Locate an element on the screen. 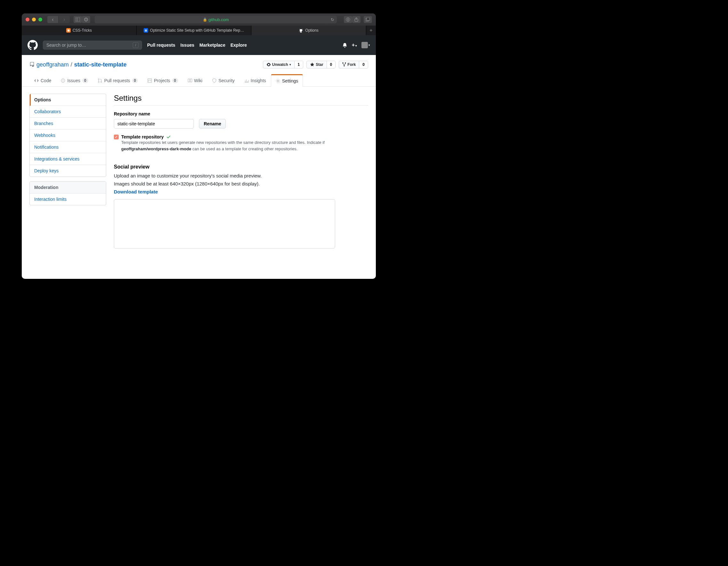 This screenshot has width=728, height=566. nav-explore: Explore is located at coordinates (239, 45).